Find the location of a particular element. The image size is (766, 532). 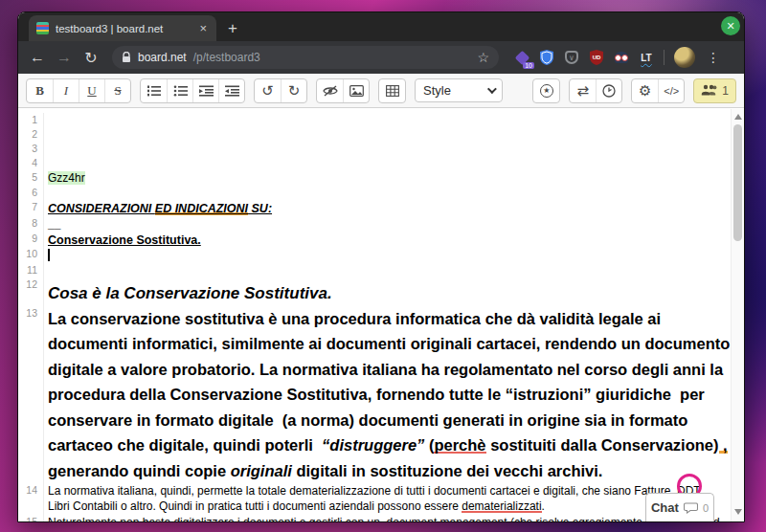

line-number: 3 is located at coordinates (31, 149).